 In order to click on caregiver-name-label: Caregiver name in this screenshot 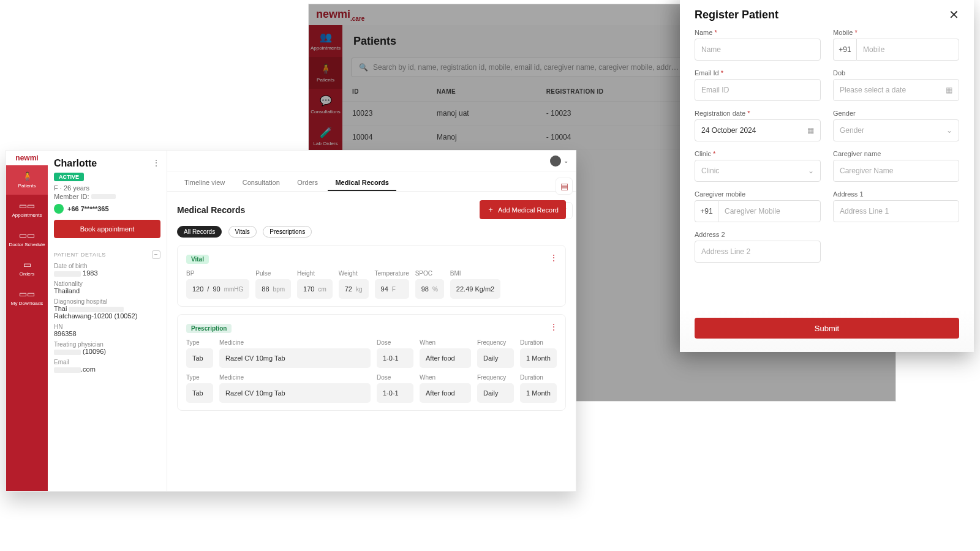, I will do `click(896, 154)`.